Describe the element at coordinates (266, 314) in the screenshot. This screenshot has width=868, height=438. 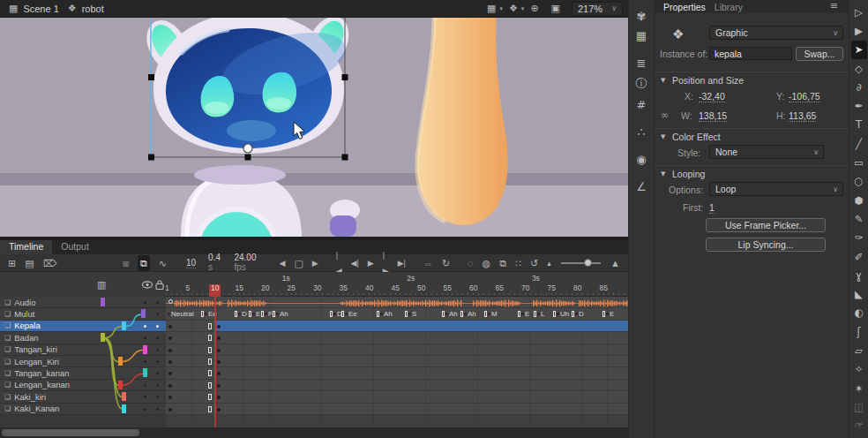
I see `mouth-keyframe: F` at that location.